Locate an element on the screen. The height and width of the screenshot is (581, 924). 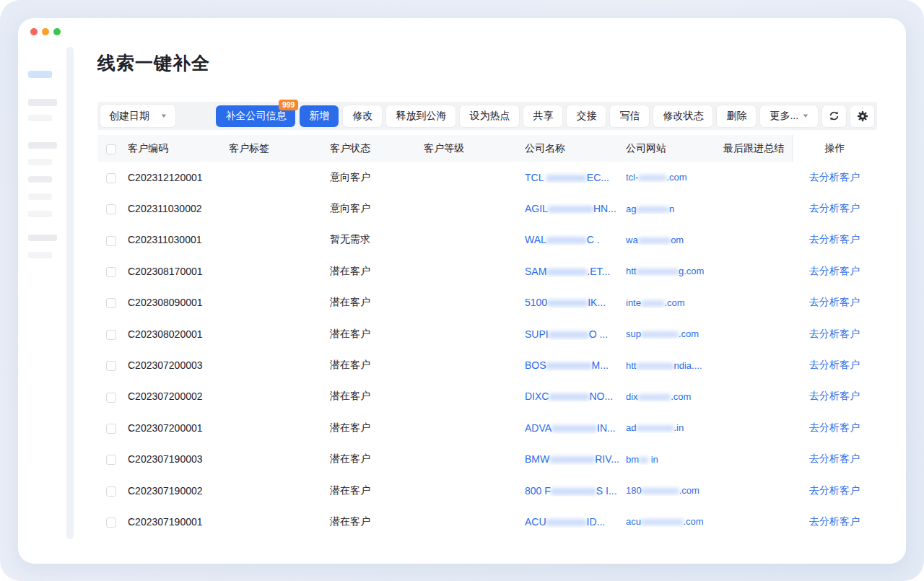
website-visible-tail: om is located at coordinates (677, 240).